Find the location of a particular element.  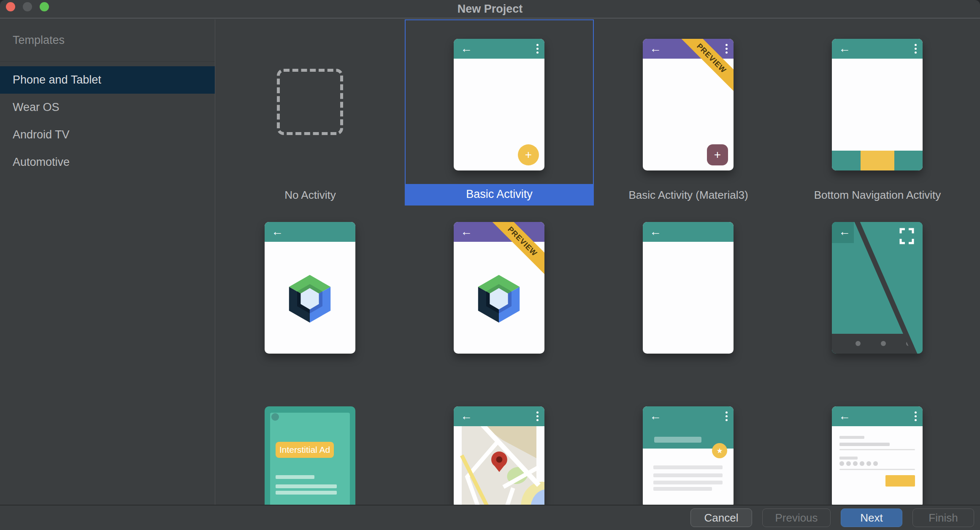

window-title: New Project is located at coordinates (490, 9).